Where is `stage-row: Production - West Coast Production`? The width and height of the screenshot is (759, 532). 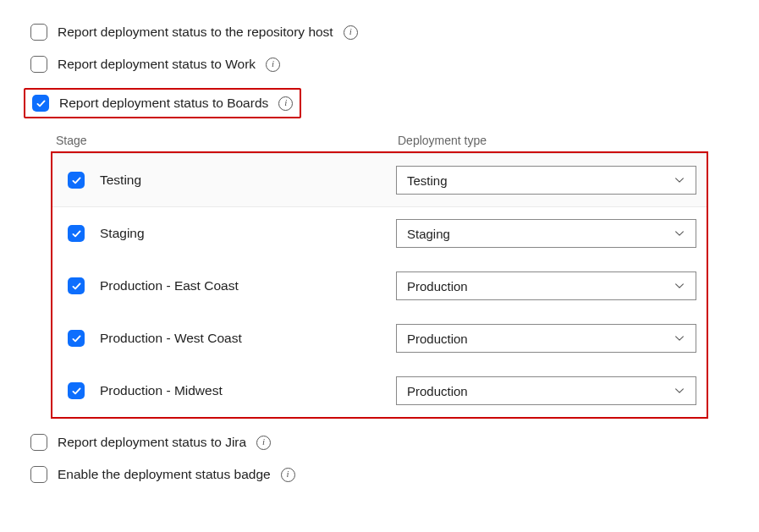
stage-row: Production - West Coast Production is located at coordinates (379, 338).